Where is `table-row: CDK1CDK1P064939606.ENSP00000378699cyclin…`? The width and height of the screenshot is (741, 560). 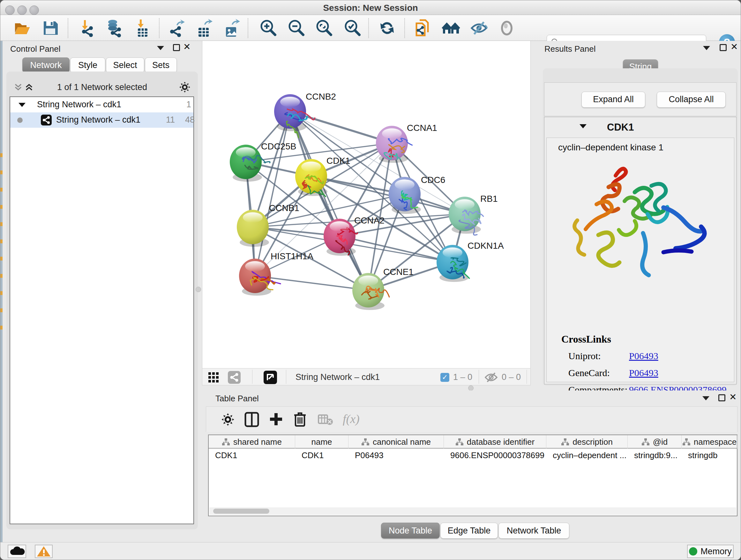 table-row: CDK1CDK1P064939606.ENSP00000378699cyclin… is located at coordinates (473, 456).